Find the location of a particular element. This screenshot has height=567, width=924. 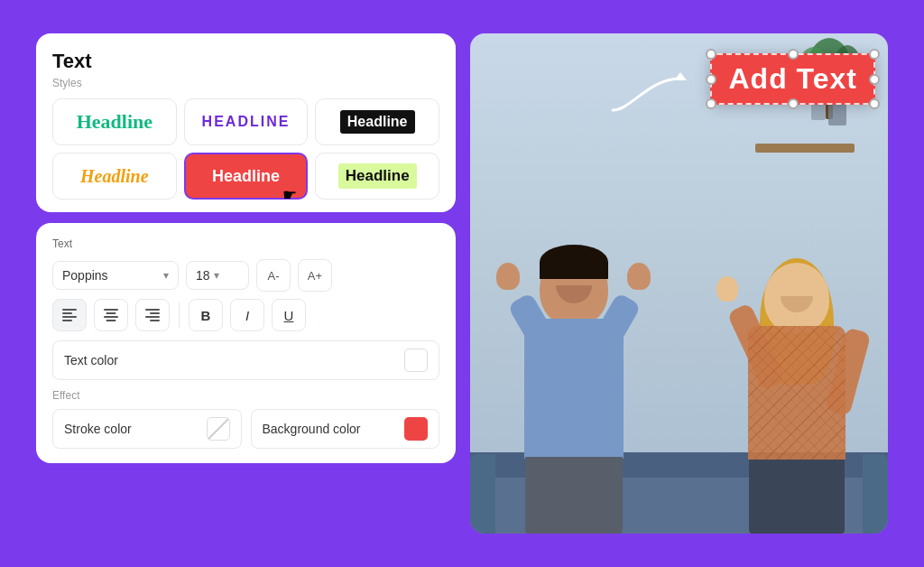

align-center-button is located at coordinates (111, 315).